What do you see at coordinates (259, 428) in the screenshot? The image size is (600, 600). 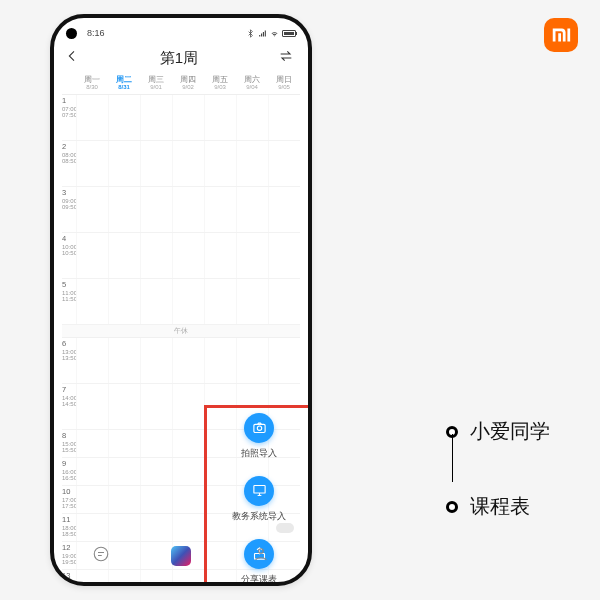 I see `camera-icon` at bounding box center [259, 428].